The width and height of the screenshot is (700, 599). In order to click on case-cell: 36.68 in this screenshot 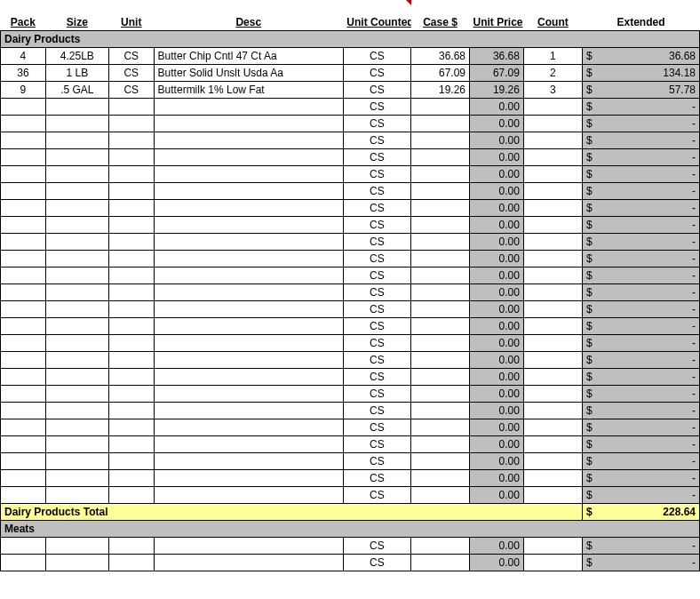, I will do `click(441, 55)`.